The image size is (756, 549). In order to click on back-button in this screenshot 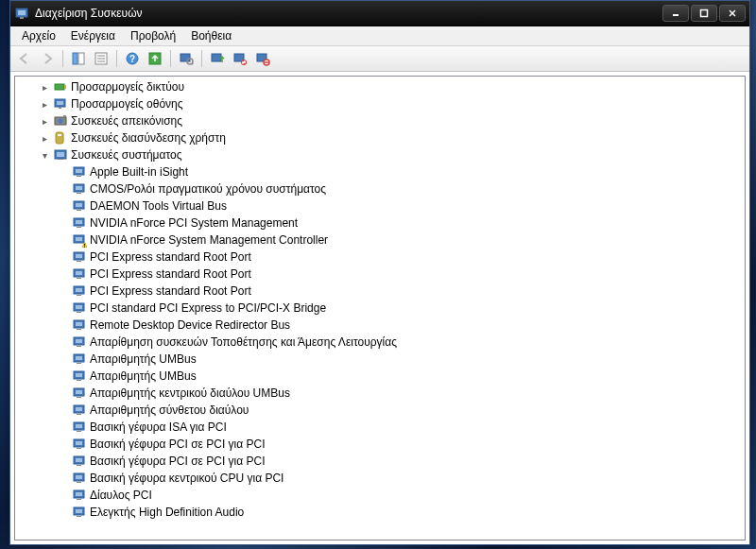, I will do `click(25, 59)`.